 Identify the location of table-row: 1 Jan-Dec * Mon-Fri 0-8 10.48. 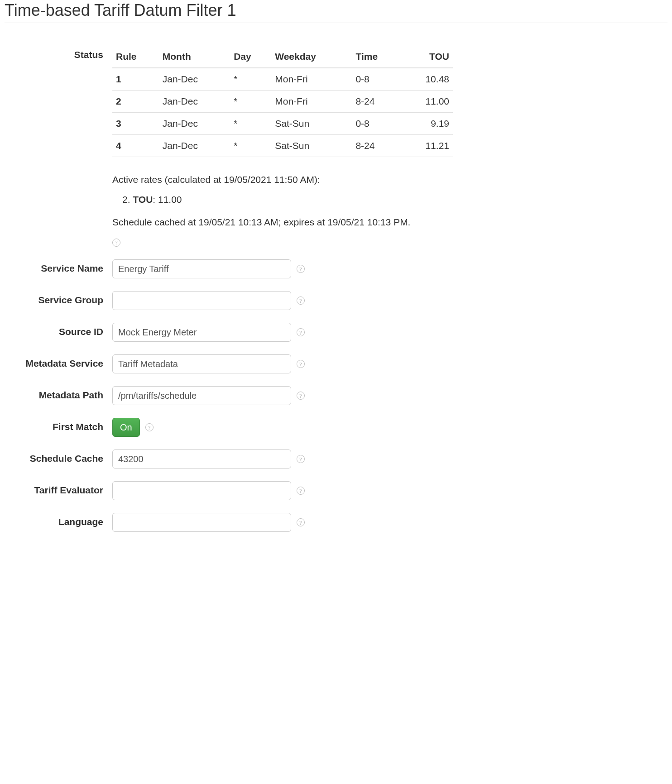
(283, 79).